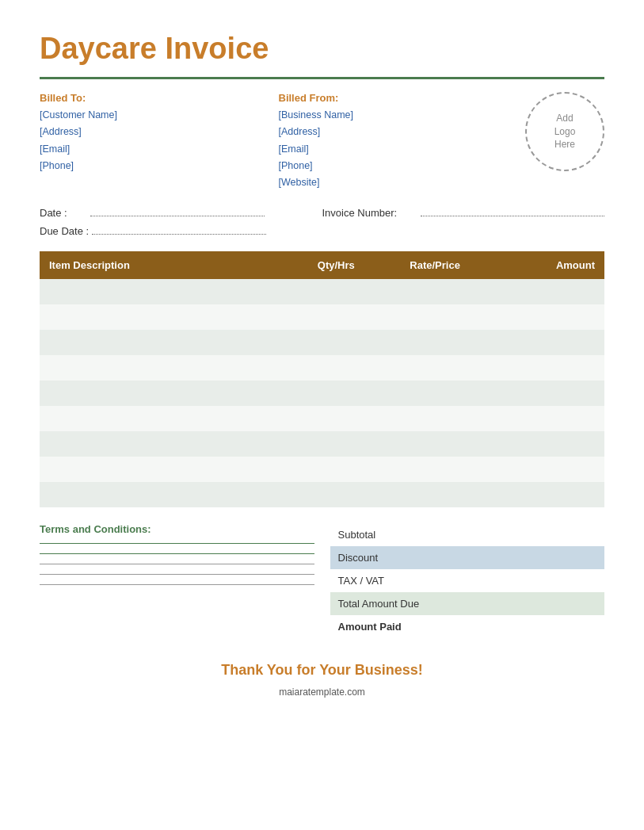 The width and height of the screenshot is (644, 830). I want to click on invoice-number-label: Invoice Number:, so click(370, 212).